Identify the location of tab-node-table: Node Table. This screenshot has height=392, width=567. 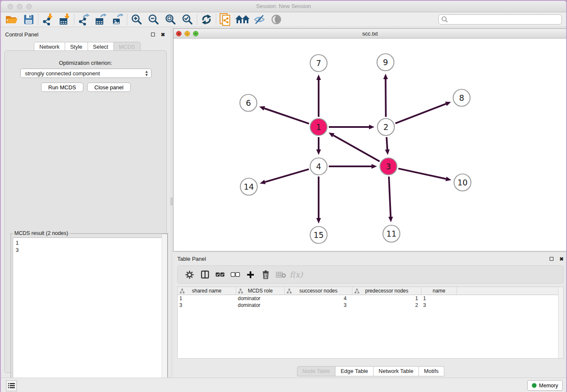
(316, 371).